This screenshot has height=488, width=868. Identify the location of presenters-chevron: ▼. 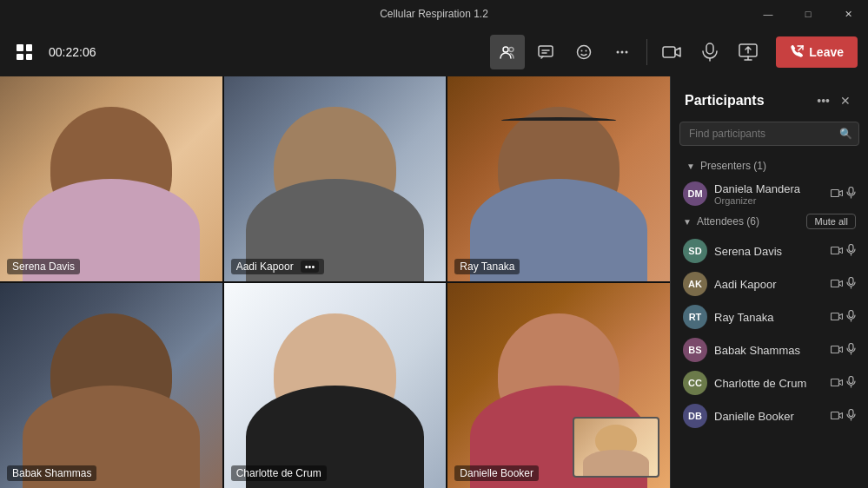
(691, 167).